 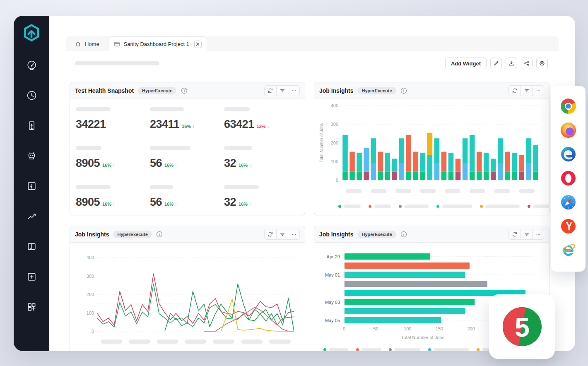 What do you see at coordinates (31, 126) in the screenshot?
I see `device-bolt-icon` at bounding box center [31, 126].